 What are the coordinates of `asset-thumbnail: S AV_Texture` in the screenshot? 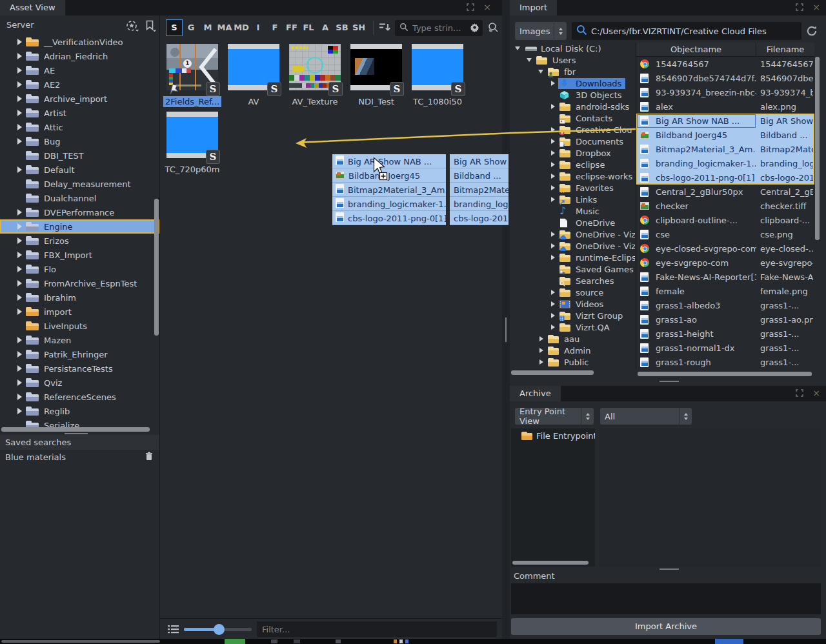 It's located at (315, 75).